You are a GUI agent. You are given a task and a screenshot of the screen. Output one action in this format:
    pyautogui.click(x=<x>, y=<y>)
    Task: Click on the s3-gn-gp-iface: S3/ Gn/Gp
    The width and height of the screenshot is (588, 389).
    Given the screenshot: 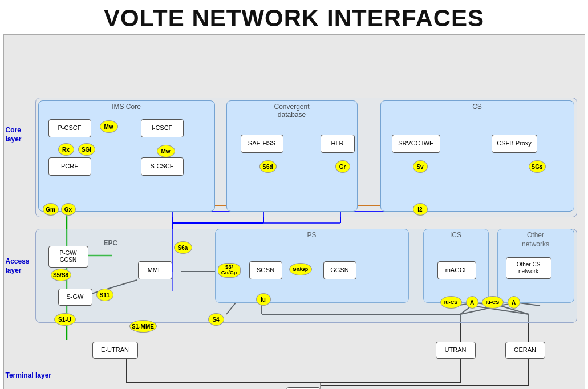 What is the action you would take?
    pyautogui.click(x=229, y=270)
    